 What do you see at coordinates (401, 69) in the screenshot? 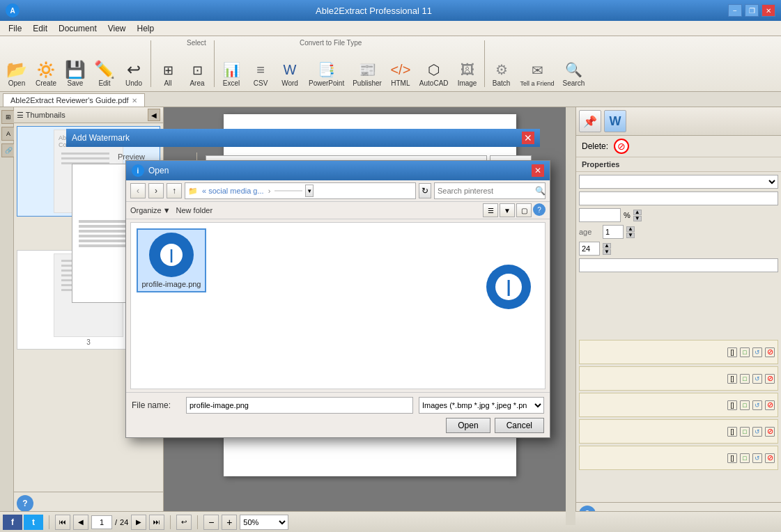
I see `html-button: </> HTML` at bounding box center [401, 69].